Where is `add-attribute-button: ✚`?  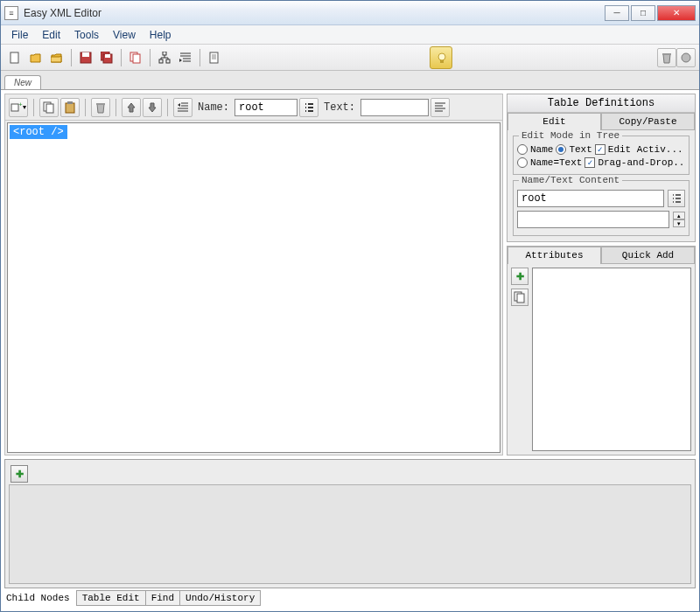
add-attribute-button: ✚ is located at coordinates (520, 276).